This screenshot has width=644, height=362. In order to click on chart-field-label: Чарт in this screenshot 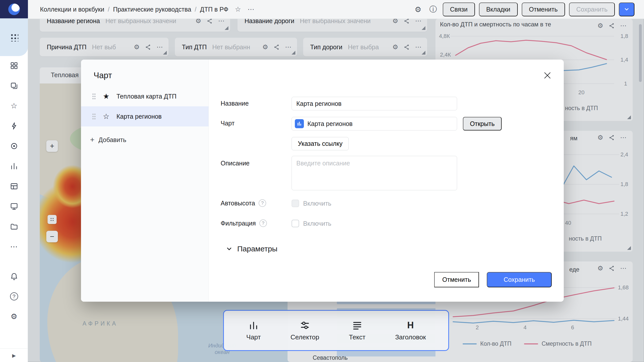, I will do `click(227, 123)`.